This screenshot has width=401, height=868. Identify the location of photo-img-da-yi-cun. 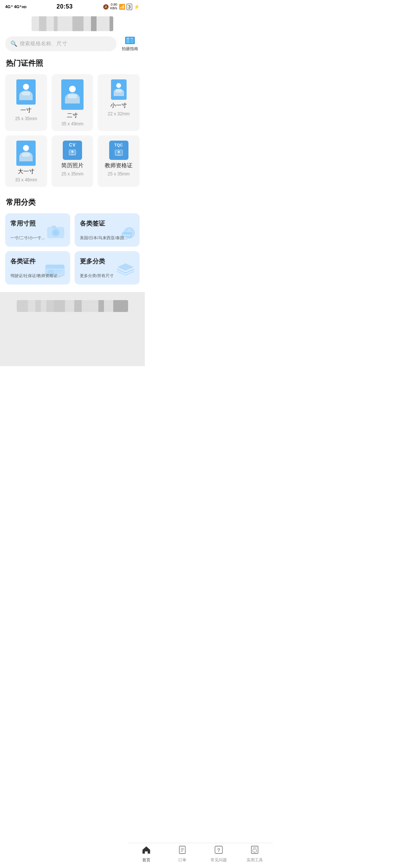
(26, 153).